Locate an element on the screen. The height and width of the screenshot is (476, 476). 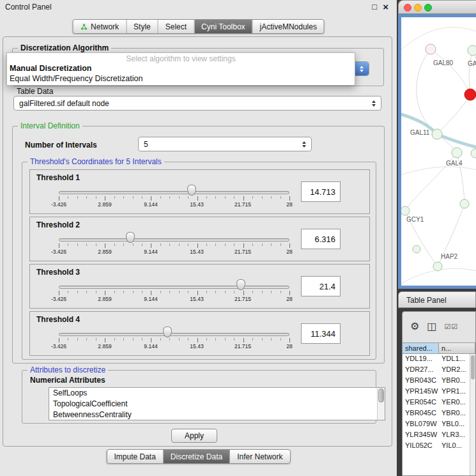
control-panel-tabs: Network Style Select Cyni Toolbox jActiv… is located at coordinates (198, 27).